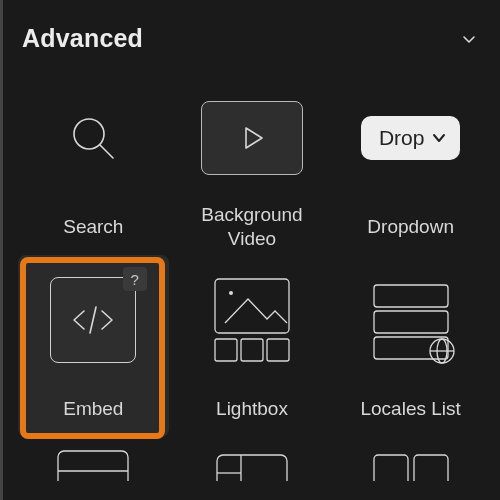 Image resolution: width=500 pixels, height=500 pixels. What do you see at coordinates (411, 320) in the screenshot?
I see `locales-list-icon` at bounding box center [411, 320].